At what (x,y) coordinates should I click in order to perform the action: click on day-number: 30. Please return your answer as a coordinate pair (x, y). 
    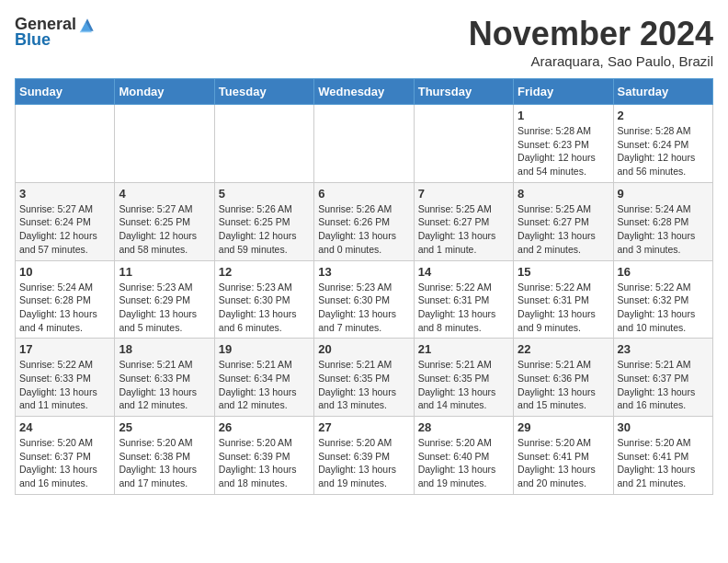
    Looking at the image, I should click on (664, 427).